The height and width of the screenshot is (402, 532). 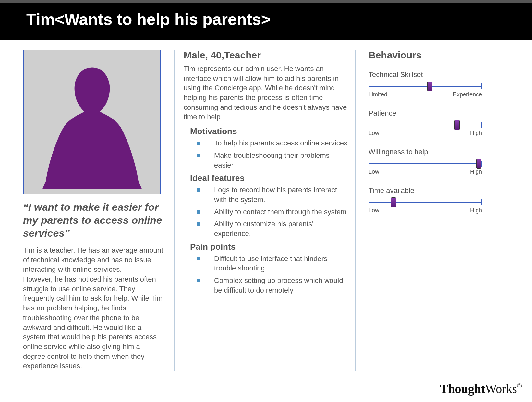 What do you see at coordinates (272, 264) in the screenshot?
I see `list-item: Difficult to use interface that hinders …` at bounding box center [272, 264].